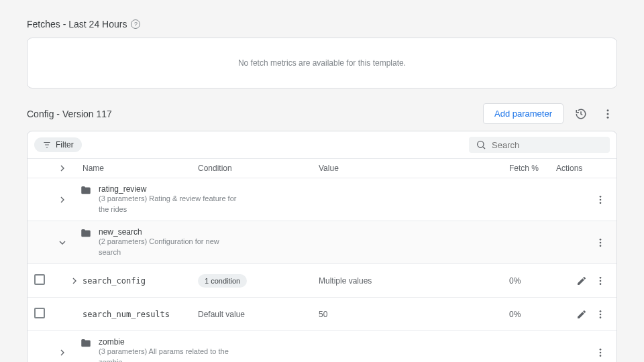 The image size is (644, 362). I want to click on col-value: Value, so click(414, 168).